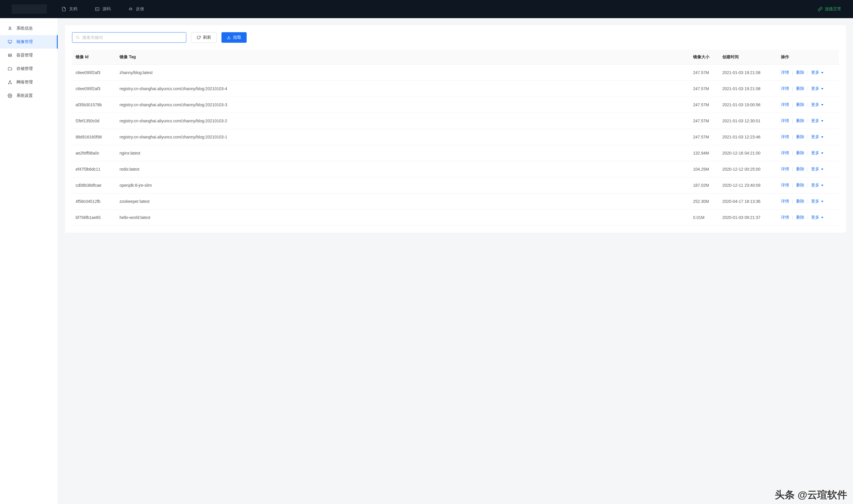  I want to click on sidebar-item-image-mgmt: 镜像管理, so click(29, 42).